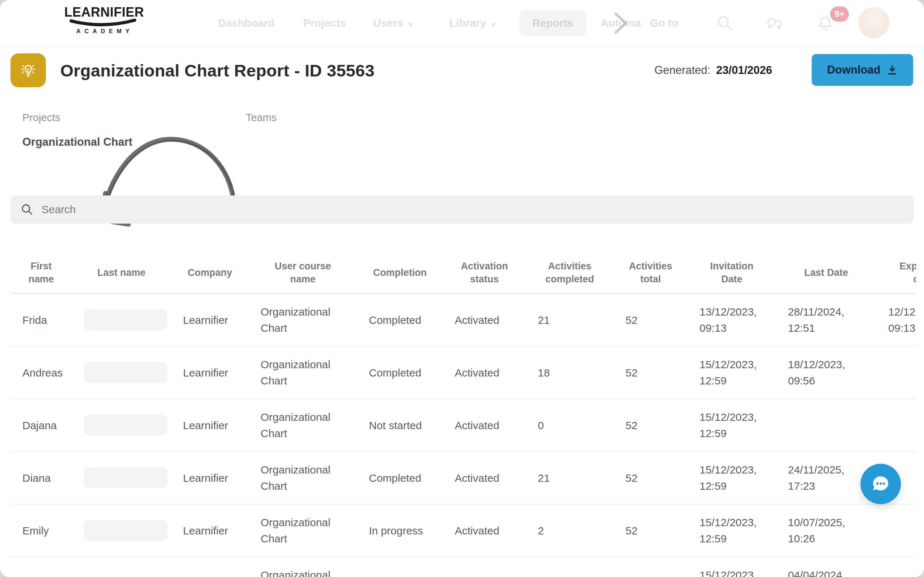  Describe the element at coordinates (462, 24) in the screenshot. I see `top-navigation: LEARNIFIER ACADEMY Dashboard Projects Us…` at that location.